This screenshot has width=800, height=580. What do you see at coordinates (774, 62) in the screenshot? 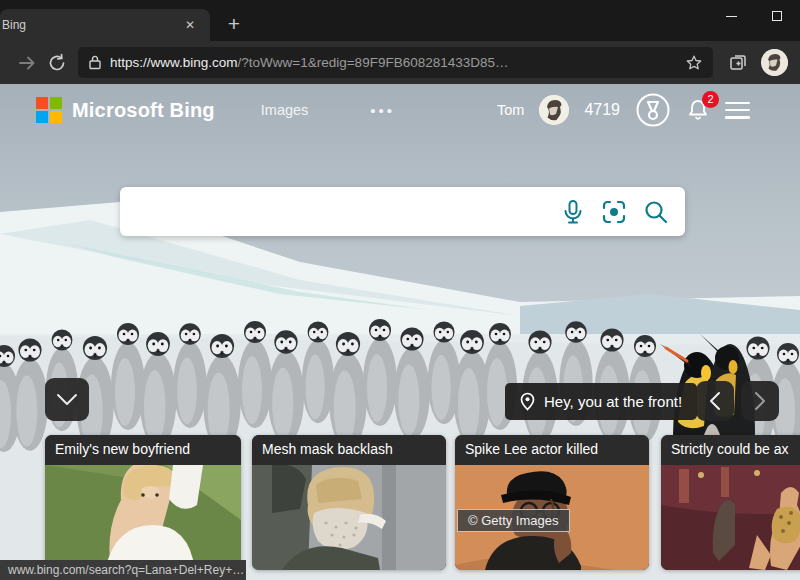
I see `profile-portrait-icon` at bounding box center [774, 62].